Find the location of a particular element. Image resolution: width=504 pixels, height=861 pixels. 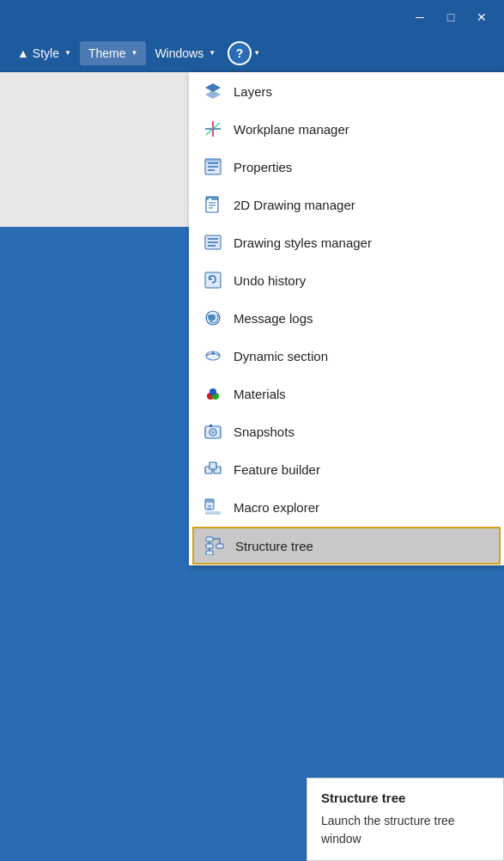

maximize-button: □ is located at coordinates (451, 17).